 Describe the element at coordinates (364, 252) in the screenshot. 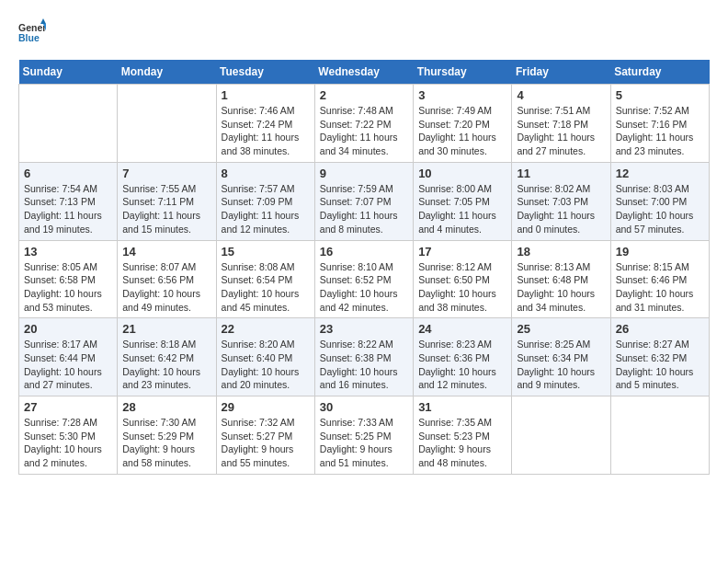

I see `day-number: 16` at that location.